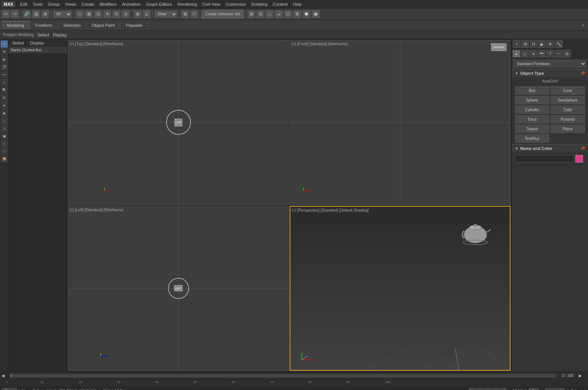 The height and width of the screenshot is (390, 588). I want to click on extra-btn-2: ⊡, so click(260, 14).